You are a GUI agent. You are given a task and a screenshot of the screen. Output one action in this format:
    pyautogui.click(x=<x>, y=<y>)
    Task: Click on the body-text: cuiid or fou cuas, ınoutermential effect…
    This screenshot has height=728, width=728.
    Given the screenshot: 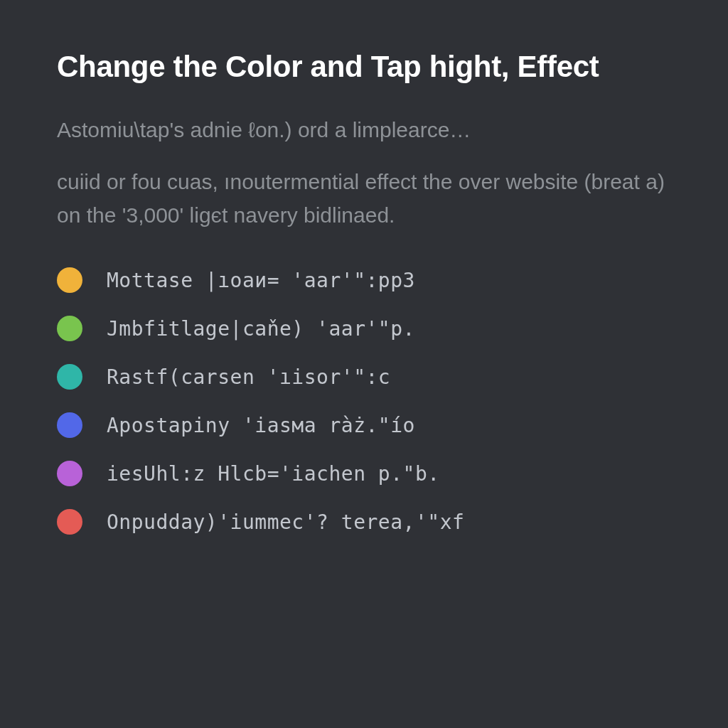 What is the action you would take?
    pyautogui.click(x=364, y=199)
    